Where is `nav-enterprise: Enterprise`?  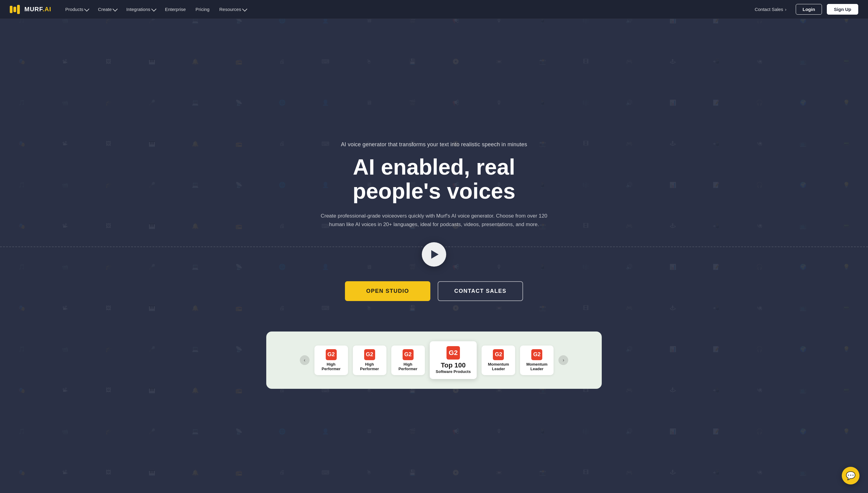
nav-enterprise: Enterprise is located at coordinates (176, 9).